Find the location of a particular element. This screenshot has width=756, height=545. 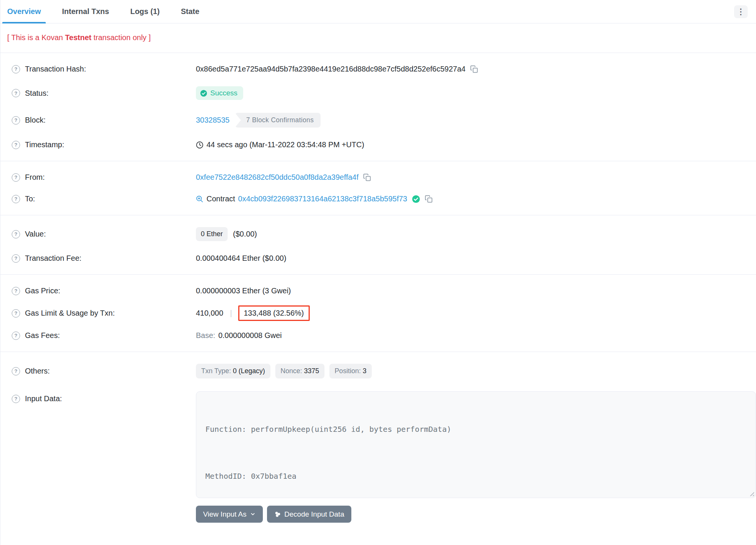

tab-state: State is located at coordinates (190, 11).